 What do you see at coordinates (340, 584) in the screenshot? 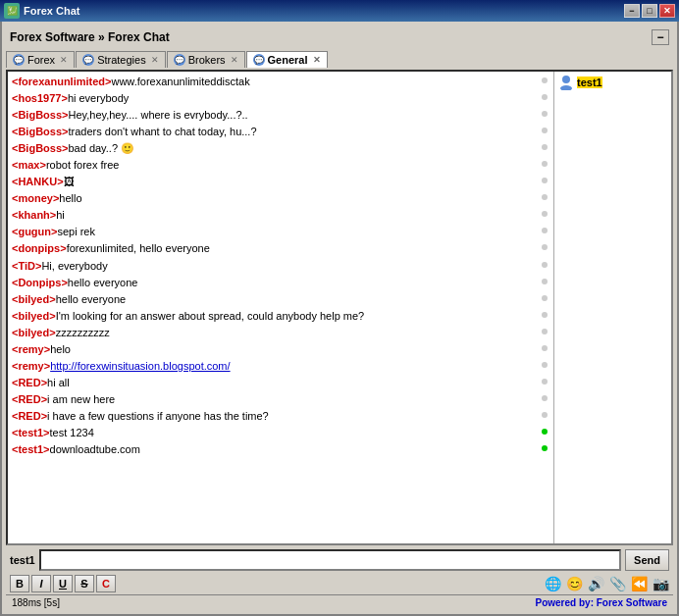
I see `format-bar: B I U S C 🌐 😊 🔊 📎 ⏪ 📷` at bounding box center [340, 584].